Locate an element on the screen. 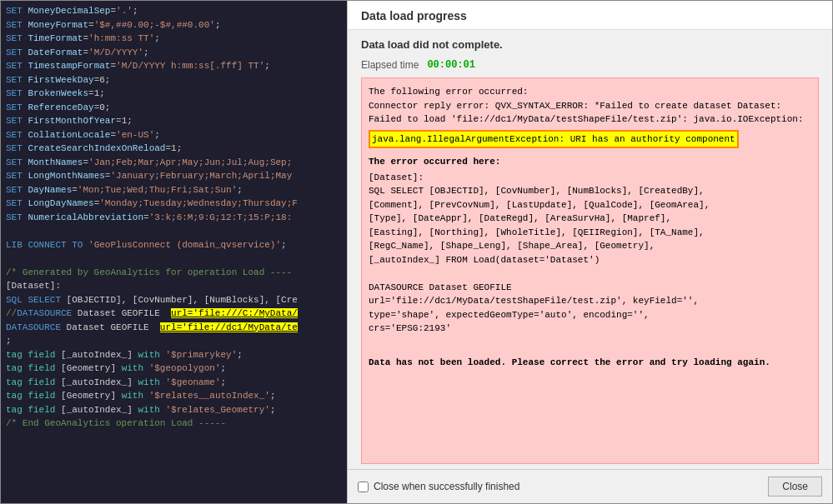 Image resolution: width=833 pixels, height=504 pixels. code-line: SET BrokenWeeks=1; is located at coordinates (173, 93).